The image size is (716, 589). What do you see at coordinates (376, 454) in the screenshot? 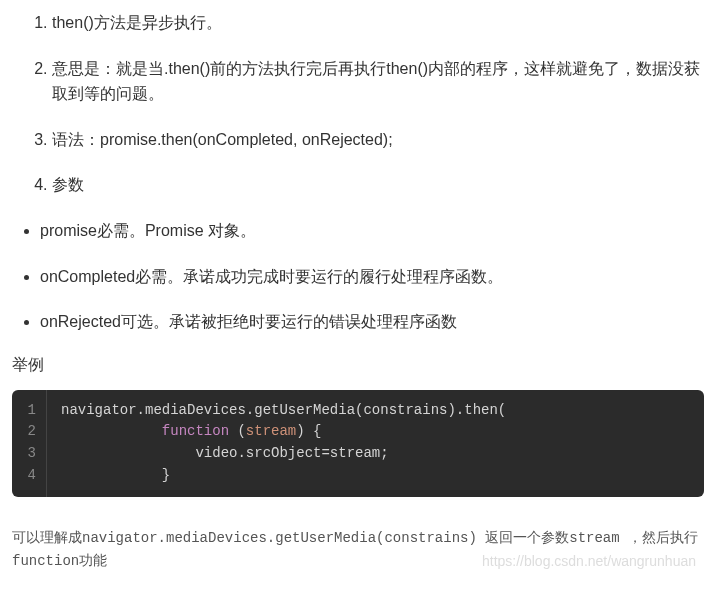
I see `code-line: video.srcObject=stream;` at bounding box center [376, 454].